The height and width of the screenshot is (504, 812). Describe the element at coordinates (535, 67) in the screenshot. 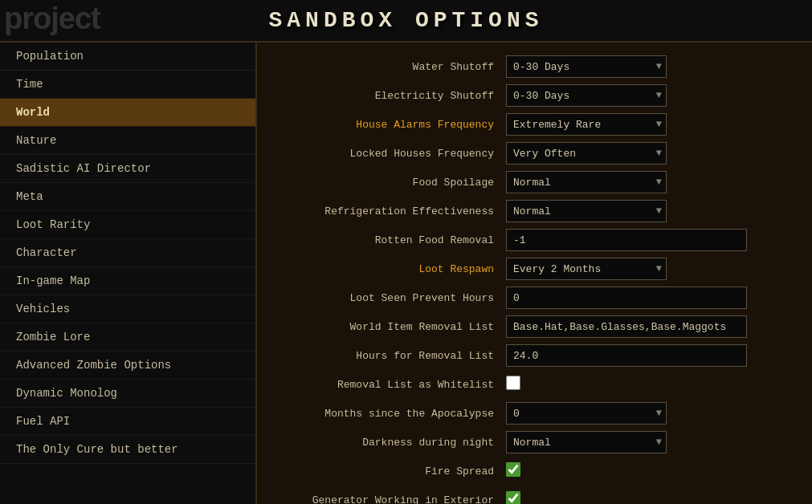

I see `option-row-water-shutoff: Water Shutoff0-30 Days0-2 Months2-6 Mont…` at that location.